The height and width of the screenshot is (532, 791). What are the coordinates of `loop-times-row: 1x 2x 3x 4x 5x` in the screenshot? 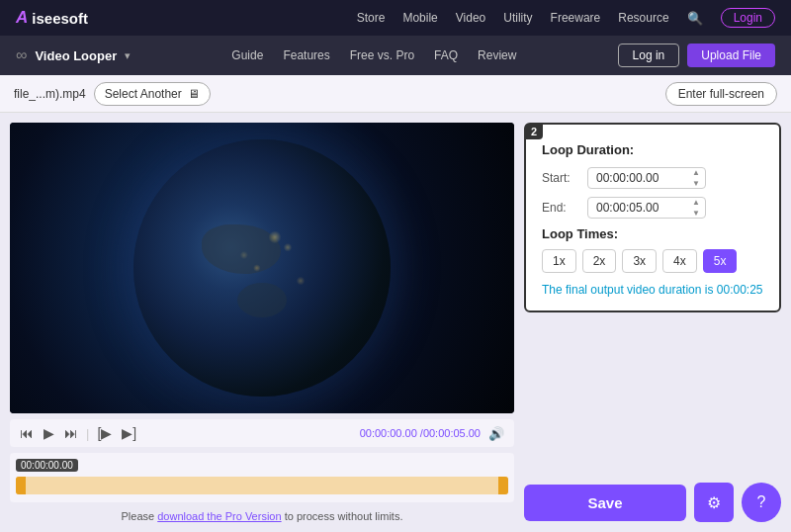 It's located at (653, 261).